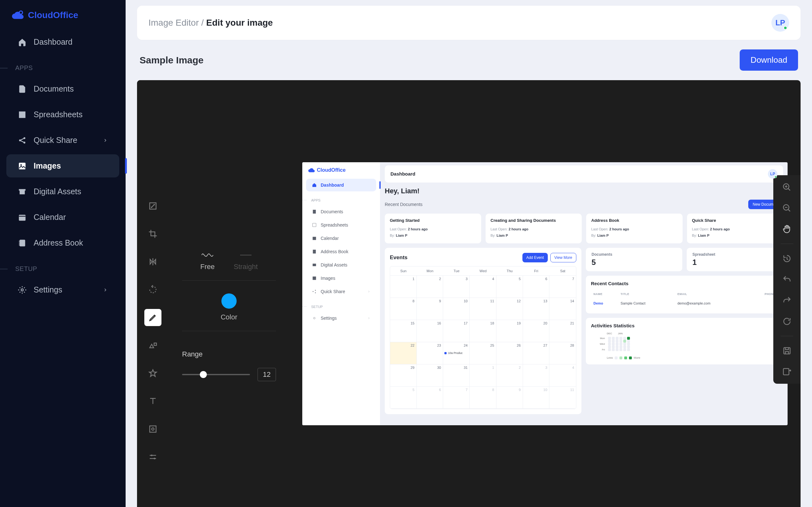 The width and height of the screenshot is (812, 507). I want to click on reset-button, so click(787, 321).